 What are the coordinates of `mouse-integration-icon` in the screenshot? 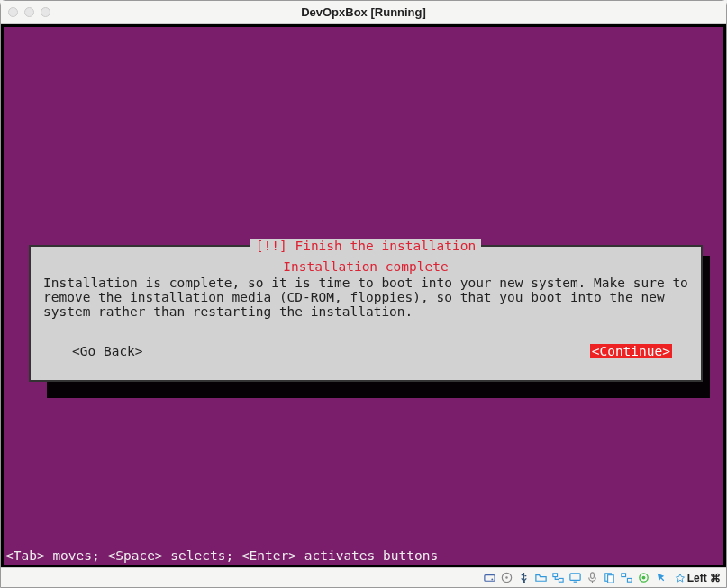 It's located at (661, 578).